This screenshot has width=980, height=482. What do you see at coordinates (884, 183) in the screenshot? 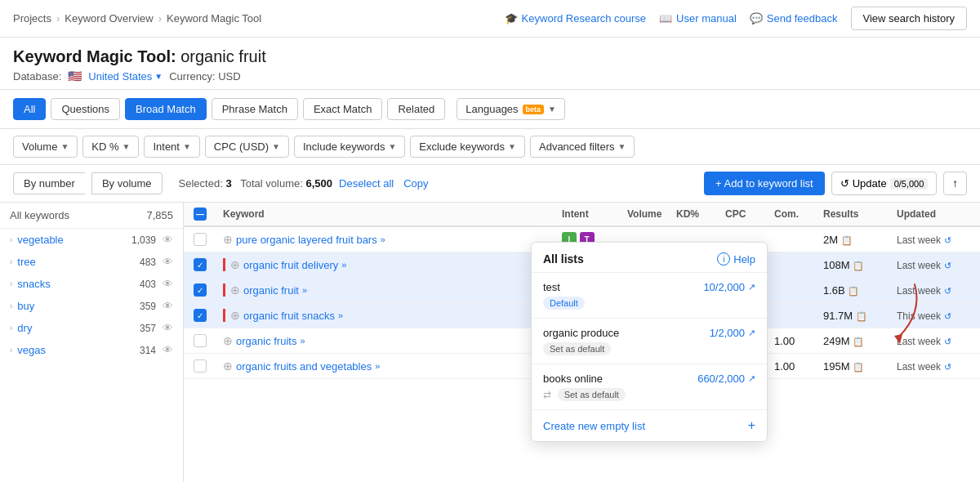
I see `update-button: ↺ Update 0/5,000` at bounding box center [884, 183].